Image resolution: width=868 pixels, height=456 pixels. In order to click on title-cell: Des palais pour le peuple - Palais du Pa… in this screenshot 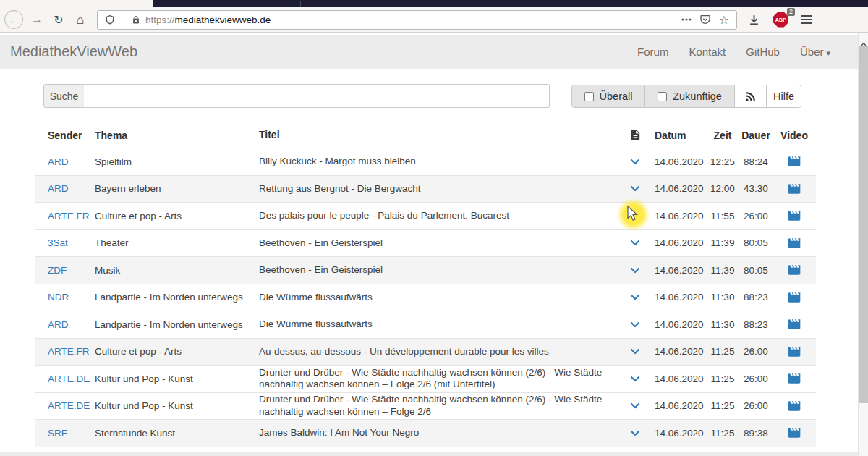, I will do `click(441, 216)`.